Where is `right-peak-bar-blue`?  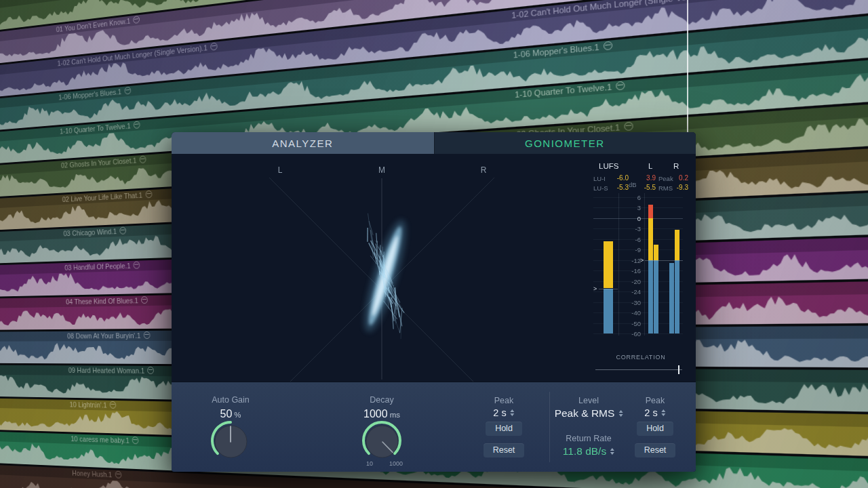 right-peak-bar-blue is located at coordinates (671, 298).